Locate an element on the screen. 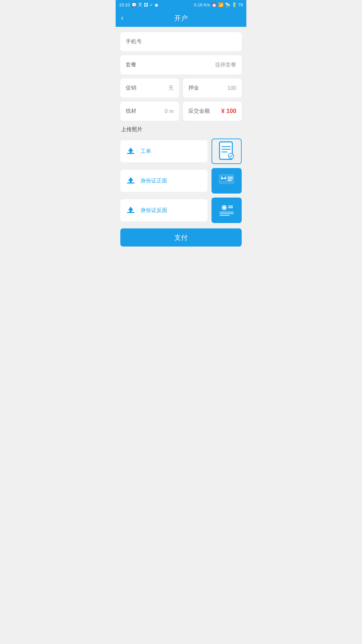 This screenshot has width=362, height=644. message-icon: 💬 is located at coordinates (134, 5).